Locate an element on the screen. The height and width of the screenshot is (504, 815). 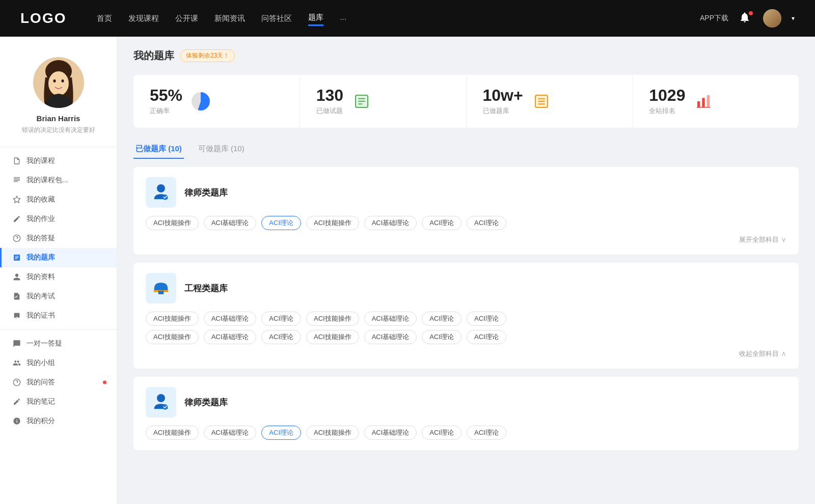
correct-rate-icon is located at coordinates (201, 101).